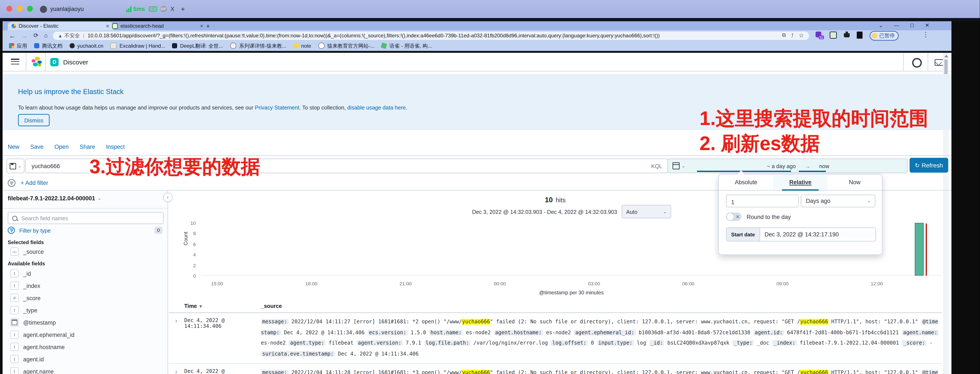  What do you see at coordinates (781, 166) in the screenshot?
I see `time-start: ~ a day ago` at bounding box center [781, 166].